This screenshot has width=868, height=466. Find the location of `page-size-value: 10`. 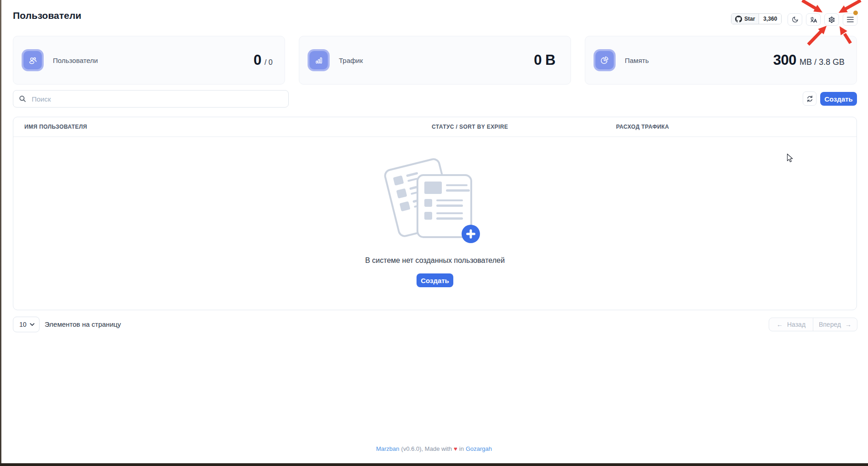

page-size-value: 10 is located at coordinates (23, 324).